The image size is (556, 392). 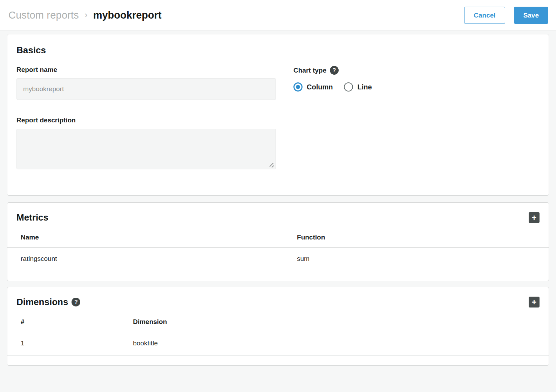 What do you see at coordinates (365, 87) in the screenshot?
I see `chart-type-line-label: Line` at bounding box center [365, 87].